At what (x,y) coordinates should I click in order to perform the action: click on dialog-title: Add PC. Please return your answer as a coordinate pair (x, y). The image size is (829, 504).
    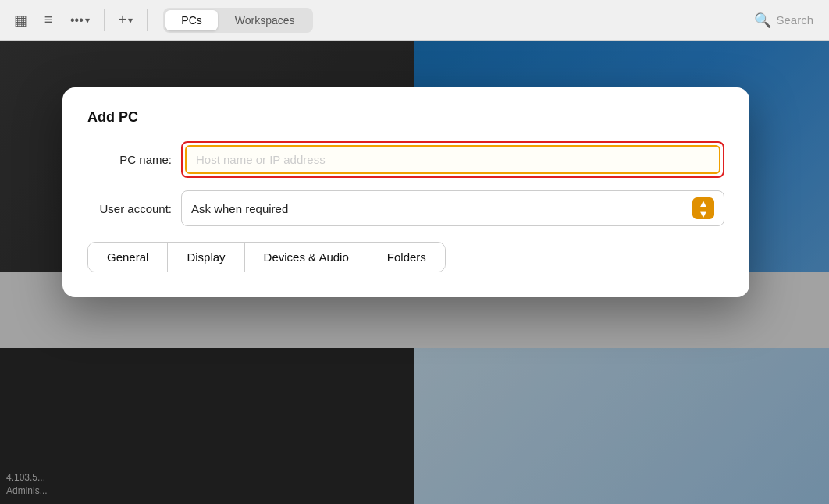
    Looking at the image, I should click on (406, 117).